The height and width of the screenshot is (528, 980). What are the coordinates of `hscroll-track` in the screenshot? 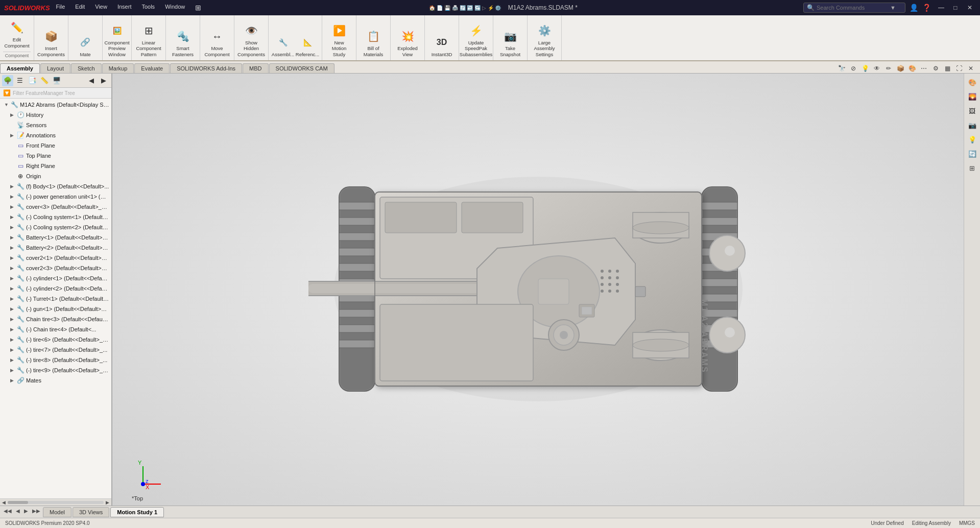 It's located at (56, 502).